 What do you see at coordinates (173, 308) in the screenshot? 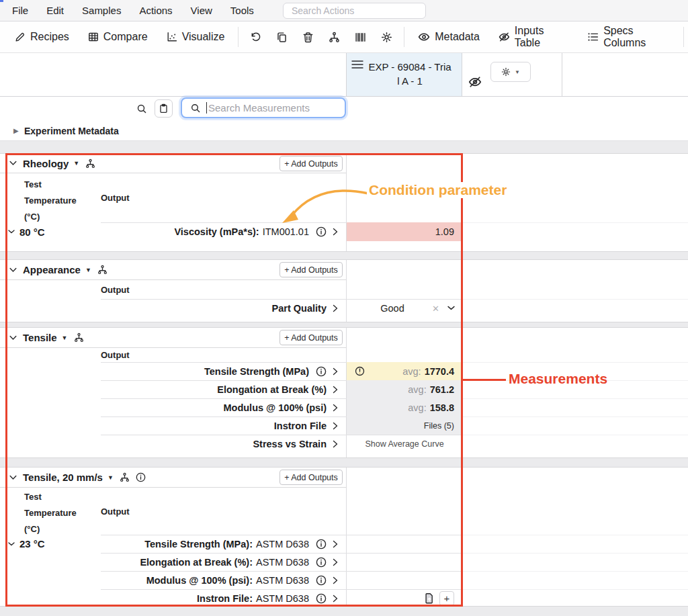
I see `measurement-name-cell: Part Quality` at bounding box center [173, 308].